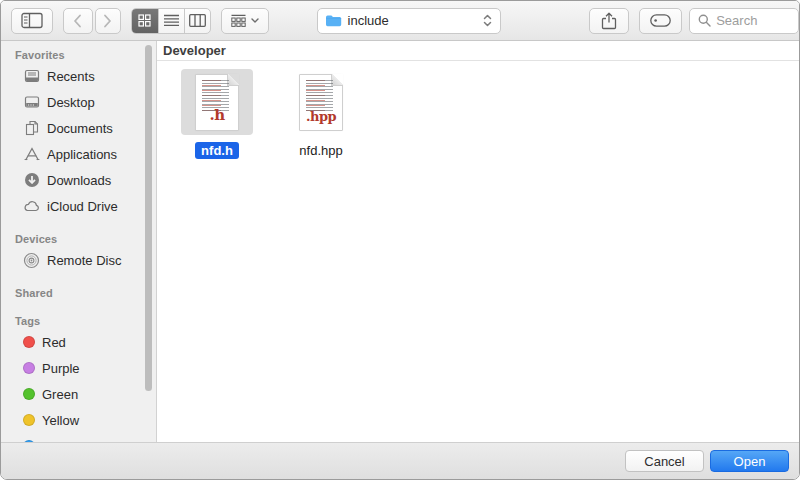 Image resolution: width=800 pixels, height=480 pixels. I want to click on sidebar-item-downloads: Downloads, so click(78, 180).